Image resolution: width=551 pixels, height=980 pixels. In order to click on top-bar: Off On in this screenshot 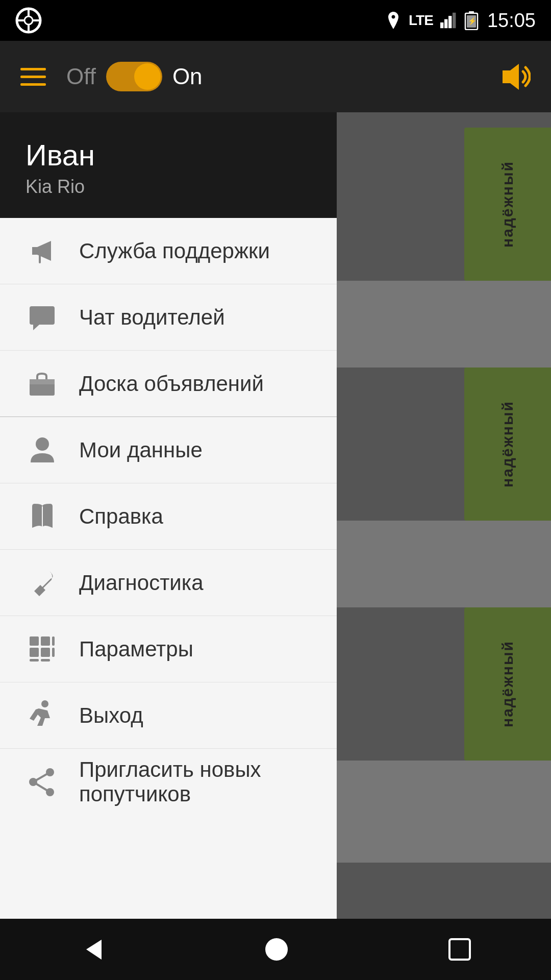, I will do `click(276, 77)`.